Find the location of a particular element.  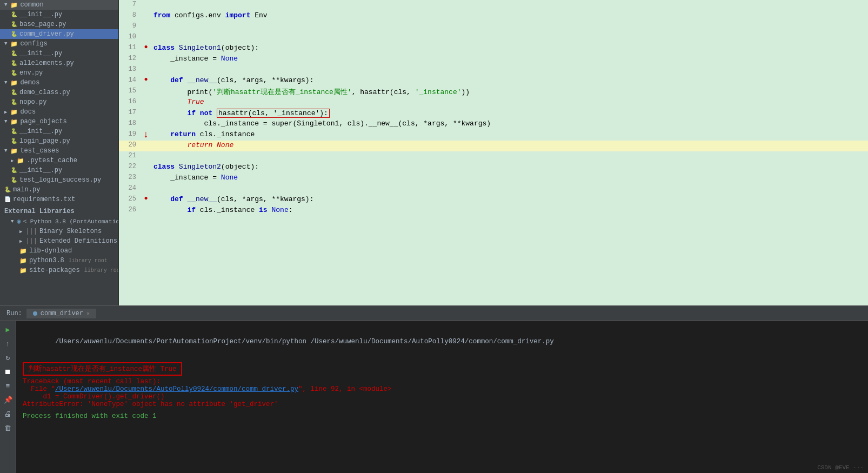

line-content-11: class Singleton1(object): is located at coordinates (510, 48).